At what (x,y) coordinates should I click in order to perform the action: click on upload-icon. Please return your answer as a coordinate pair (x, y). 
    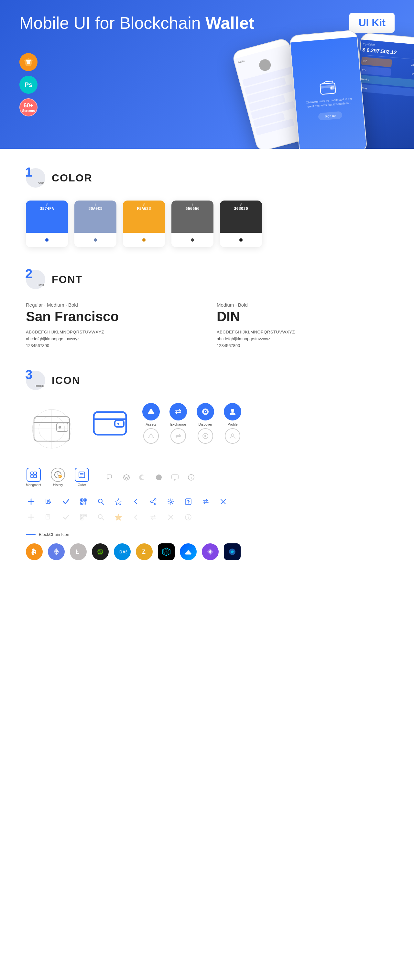
    Looking at the image, I should click on (188, 501).